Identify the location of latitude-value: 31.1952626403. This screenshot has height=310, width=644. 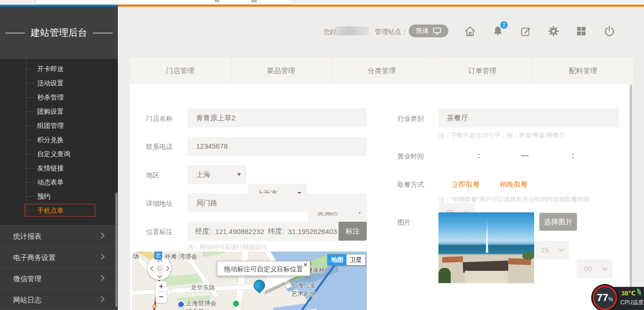
(313, 231).